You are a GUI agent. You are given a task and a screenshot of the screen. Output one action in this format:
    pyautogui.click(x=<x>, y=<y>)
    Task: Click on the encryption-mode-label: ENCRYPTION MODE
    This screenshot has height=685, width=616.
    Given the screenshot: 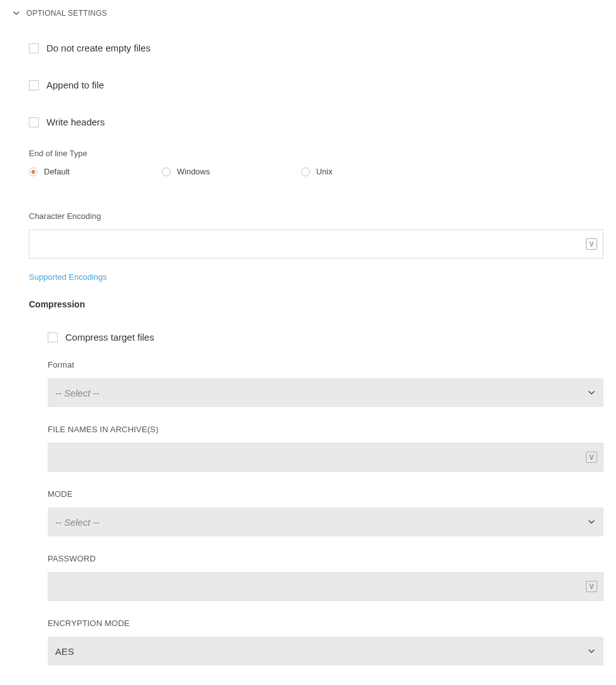 What is the action you would take?
    pyautogui.click(x=326, y=624)
    